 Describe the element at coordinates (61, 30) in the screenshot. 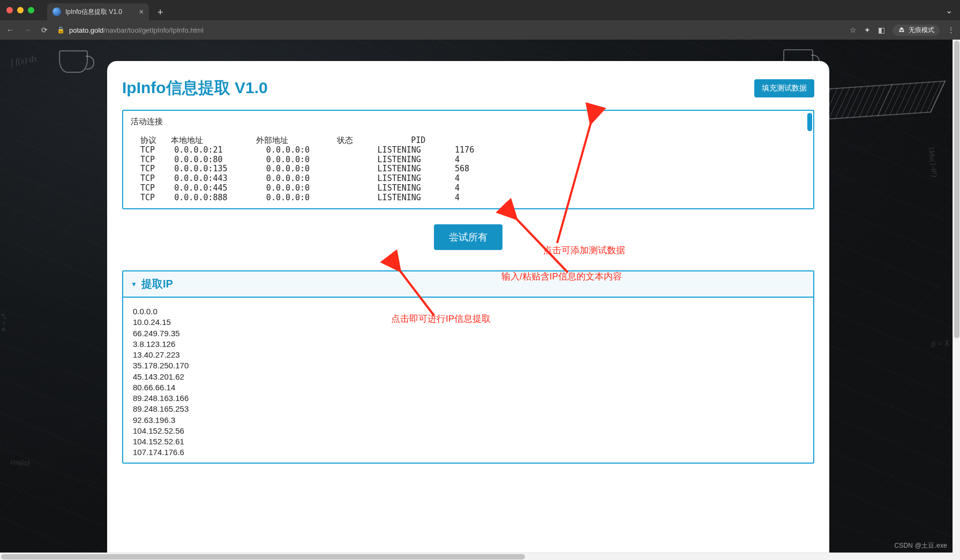

I see `lock-icon: 🔒` at that location.